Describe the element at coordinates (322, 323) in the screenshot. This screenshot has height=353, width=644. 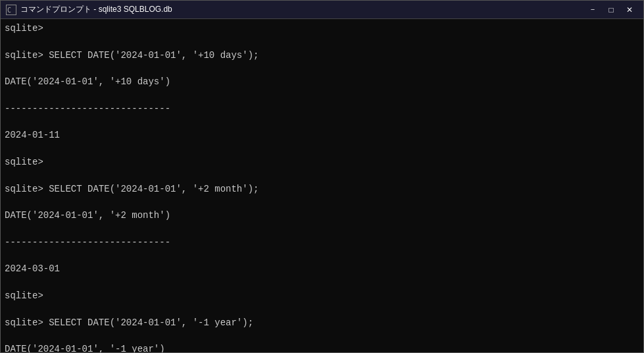
I see `terminal-line: sqlite> SELECT DATE('2024-01-01', '-1 ye…` at that location.